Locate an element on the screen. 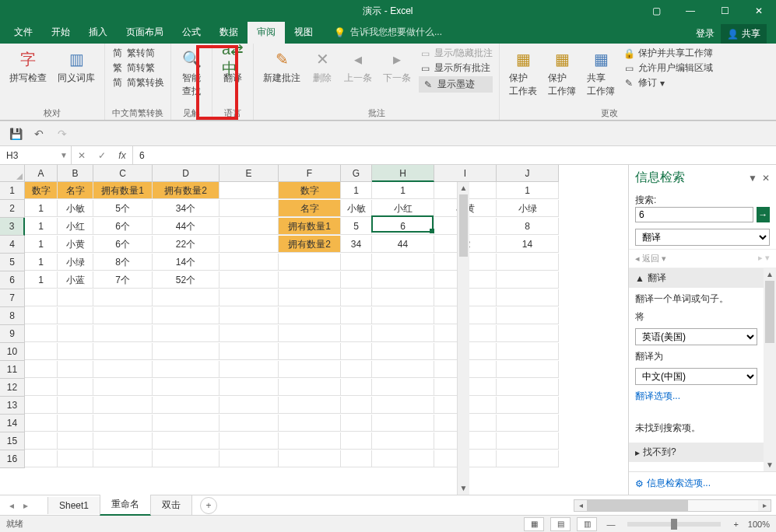 The height and width of the screenshot is (532, 776). cell-C9 is located at coordinates (123, 334).